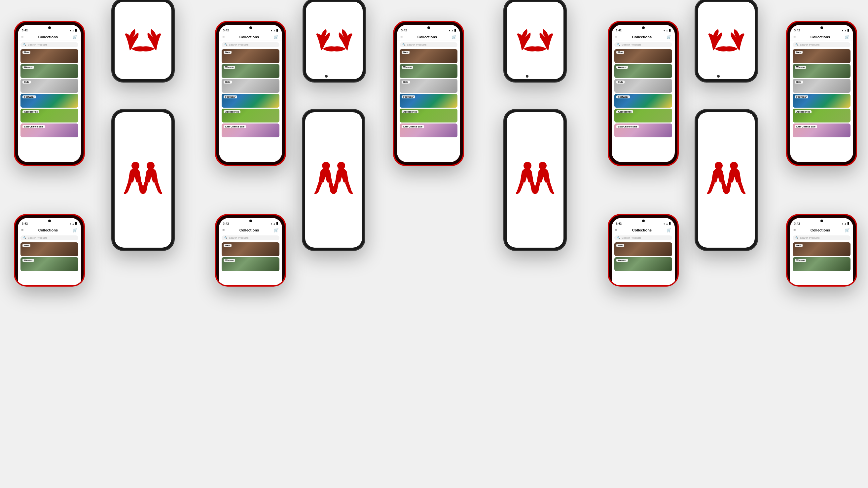 This screenshot has height=488, width=868. Describe the element at coordinates (75, 230) in the screenshot. I see `cart-icon-8: 🛒` at that location.